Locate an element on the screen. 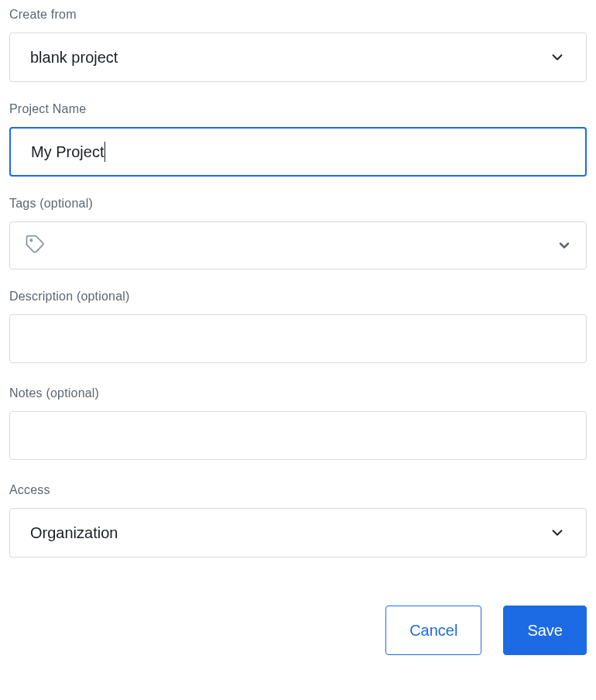 The height and width of the screenshot is (700, 596). project-name-value: My Project is located at coordinates (67, 152).